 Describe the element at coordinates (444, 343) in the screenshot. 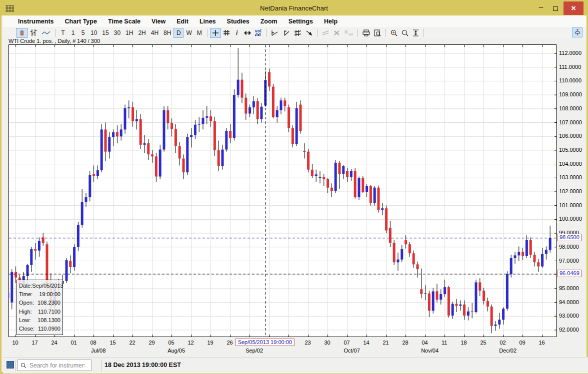

I see `x-axis-label: 11` at that location.